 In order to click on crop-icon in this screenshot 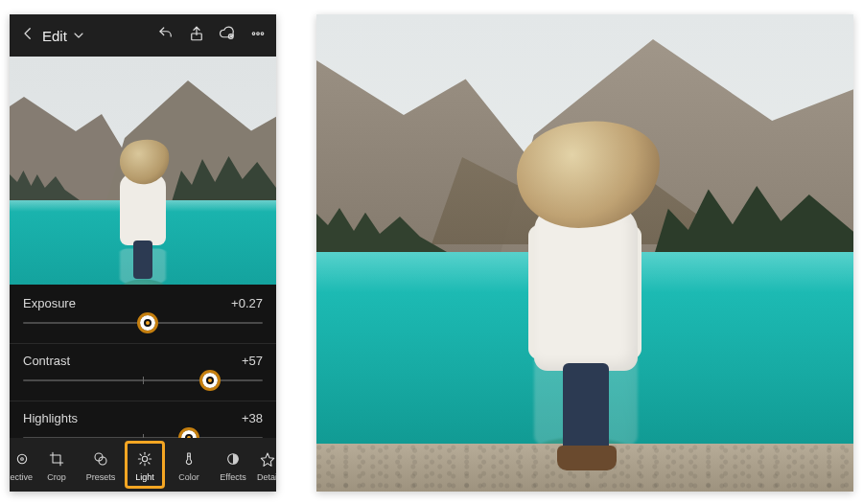, I will do `click(57, 459)`.